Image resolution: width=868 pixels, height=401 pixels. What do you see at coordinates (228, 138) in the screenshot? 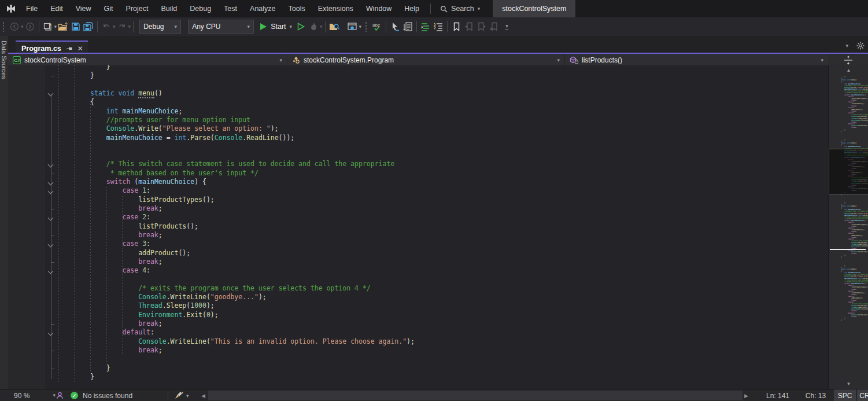
I see `code-line: mainMenuChoice = int.Parse(Console.ReadL…` at bounding box center [228, 138].